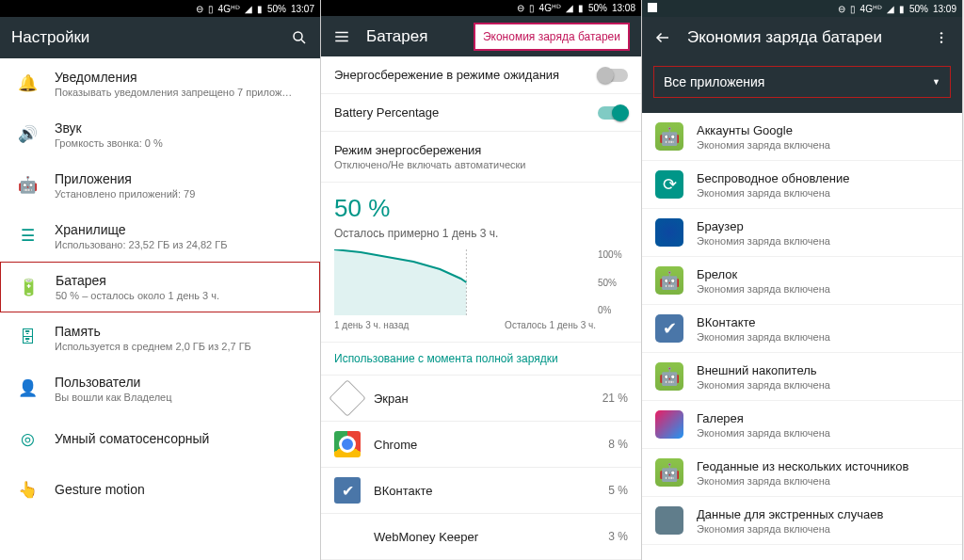 This screenshot has width=964, height=560. What do you see at coordinates (481, 399) in the screenshot?
I see `usage-row: Экран21 %` at bounding box center [481, 399].